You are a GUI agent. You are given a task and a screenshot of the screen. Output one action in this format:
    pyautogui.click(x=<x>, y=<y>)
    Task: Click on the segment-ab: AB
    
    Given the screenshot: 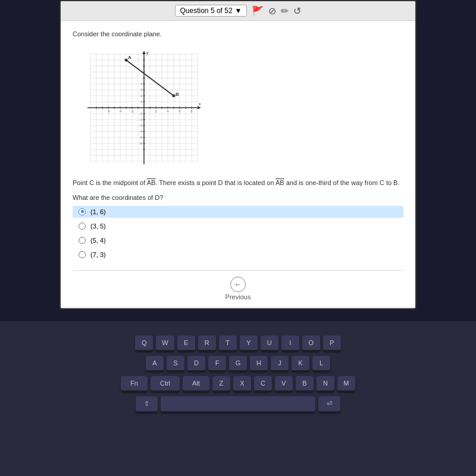 What is the action you would take?
    pyautogui.click(x=151, y=183)
    